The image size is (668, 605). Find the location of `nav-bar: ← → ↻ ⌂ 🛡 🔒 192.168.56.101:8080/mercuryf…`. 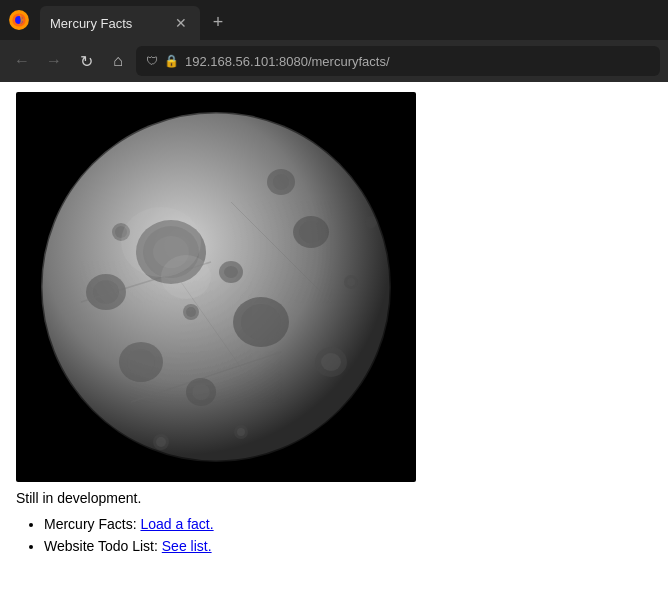

nav-bar: ← → ↻ ⌂ 🛡 🔒 192.168.56.101:8080/mercuryf… is located at coordinates (334, 61).